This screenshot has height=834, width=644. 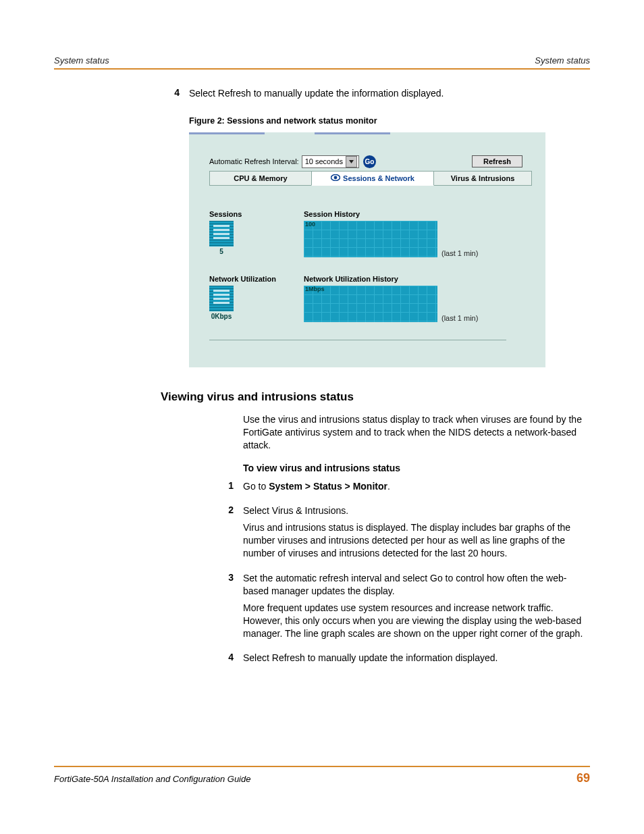 What do you see at coordinates (402, 489) in the screenshot?
I see `step-1: 1 Go to System > Status > Monitor.` at bounding box center [402, 489].